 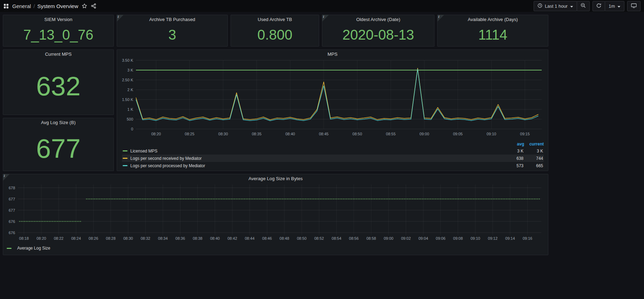 I want to click on stat-value: 7_13_0_76, so click(x=58, y=35).